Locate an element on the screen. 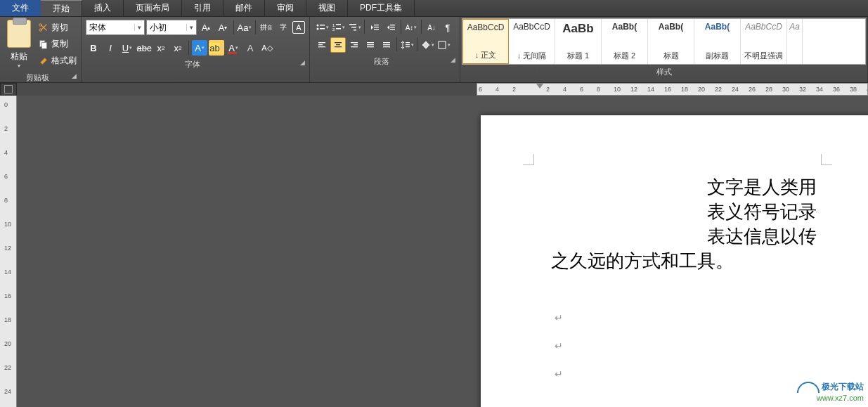 This screenshot has width=868, height=407. ruler-tick: 18 is located at coordinates (685, 89).